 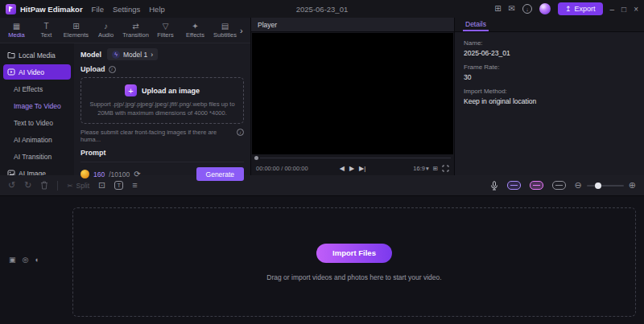 I want to click on audio-icon: ♪, so click(x=106, y=26).